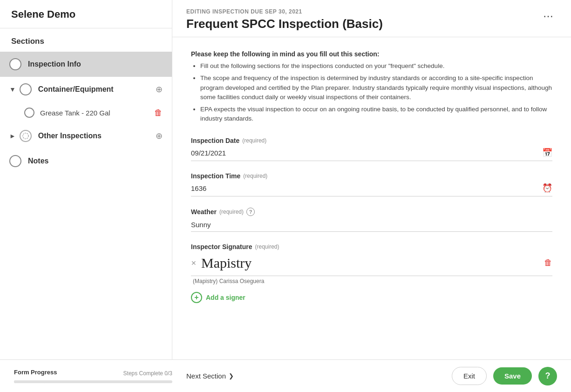 This screenshot has height=392, width=571. I want to click on editing-label: EDITING INSPECTION DUE SEP 30, 2021, so click(285, 12).